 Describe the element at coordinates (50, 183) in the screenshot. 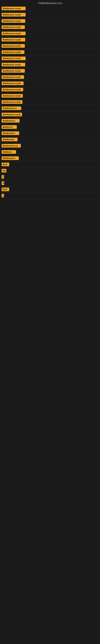

I see `list-item: B` at that location.